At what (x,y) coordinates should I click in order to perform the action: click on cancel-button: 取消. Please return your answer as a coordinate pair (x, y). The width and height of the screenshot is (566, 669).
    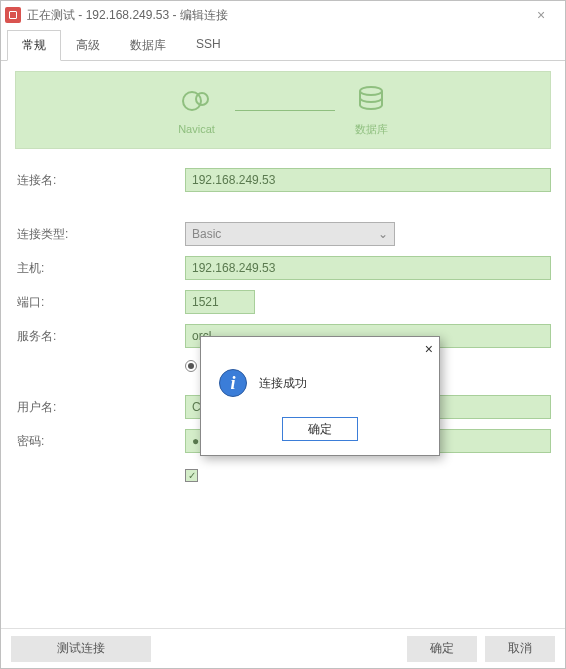
    Looking at the image, I should click on (520, 649).